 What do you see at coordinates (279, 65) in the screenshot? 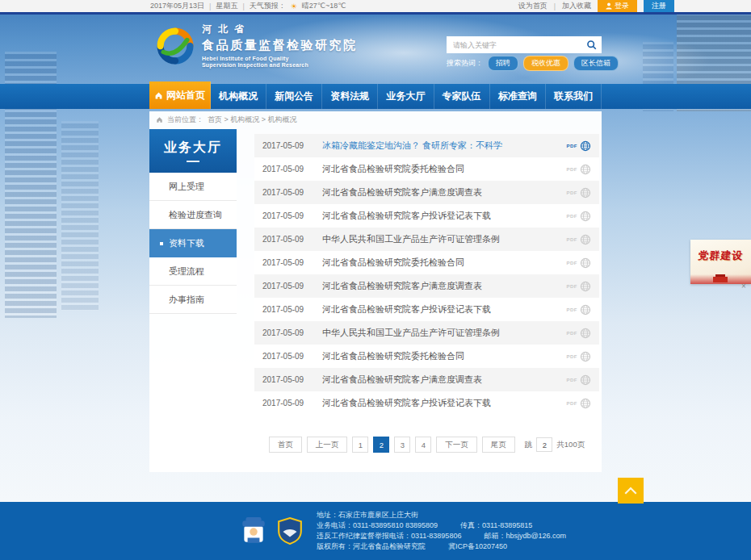
I see `org-name-en2: Supervision Inspection and Research` at bounding box center [279, 65].